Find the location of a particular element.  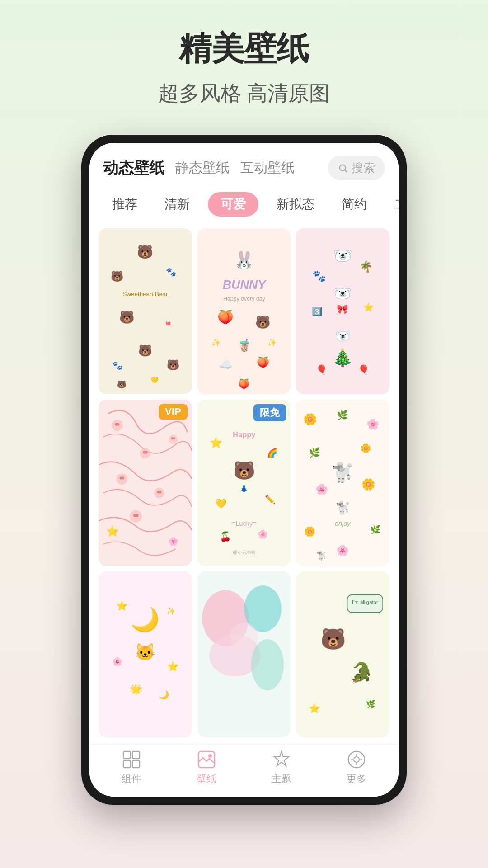

svg-text: @小花布哈 is located at coordinates (244, 552).